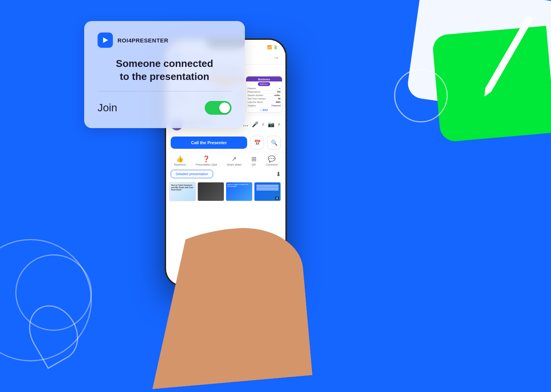 This screenshot has height=392, width=551. What do you see at coordinates (255, 124) in the screenshot?
I see `mic-icon: 🎤` at bounding box center [255, 124].